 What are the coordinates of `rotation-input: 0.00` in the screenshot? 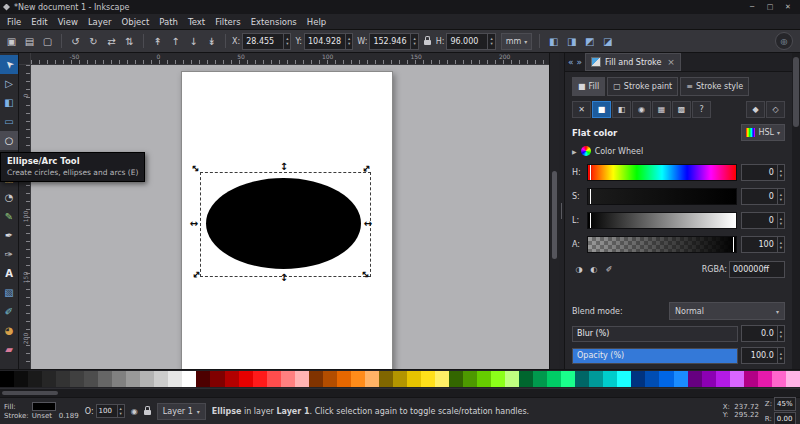 It's located at (785, 418).